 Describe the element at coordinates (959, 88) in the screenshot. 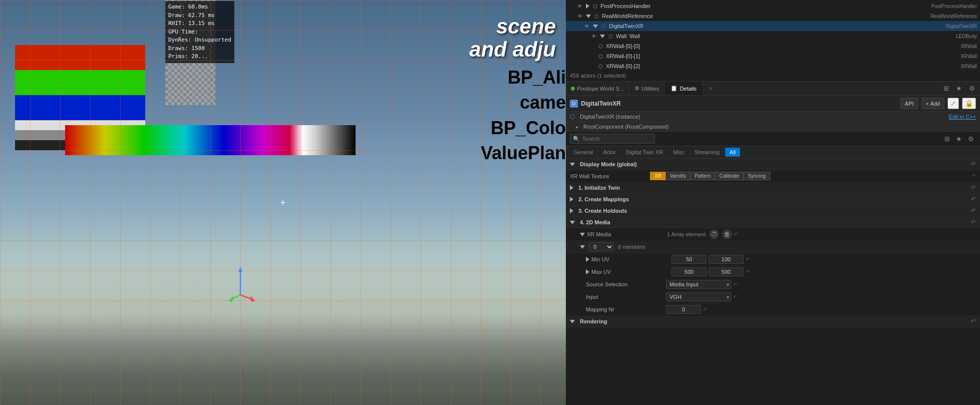

I see `star-icon: ★` at that location.